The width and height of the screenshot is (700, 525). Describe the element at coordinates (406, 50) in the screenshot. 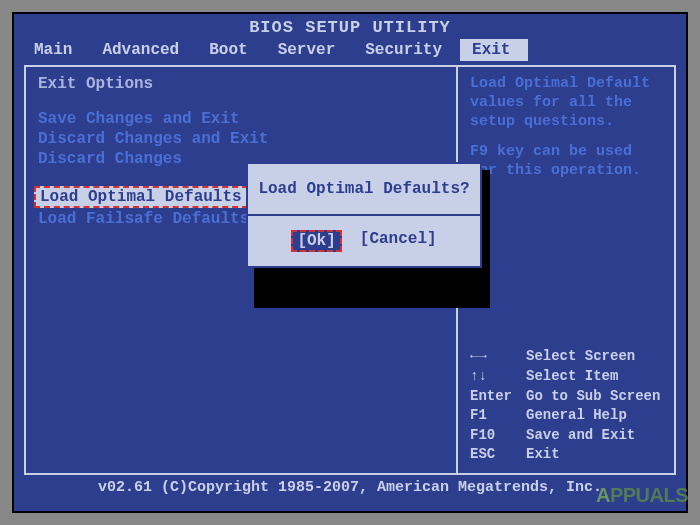

I see `menu-security: Security` at that location.